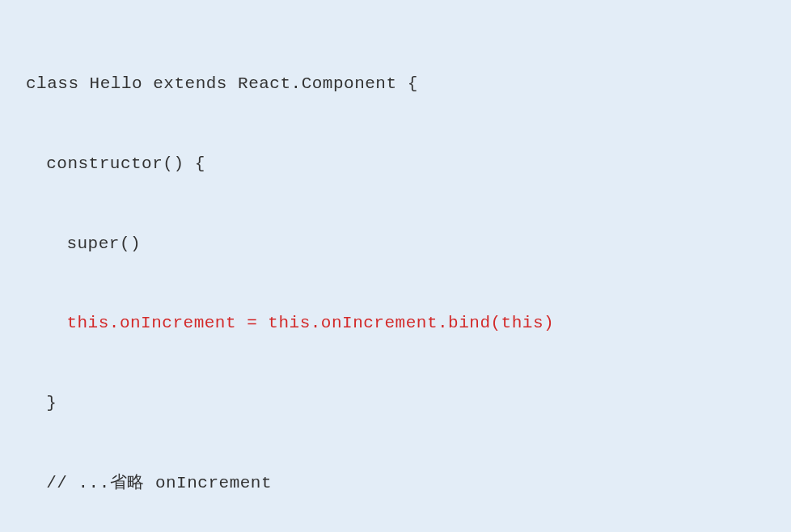 The image size is (791, 532). I want to click on code-line: }, so click(396, 403).